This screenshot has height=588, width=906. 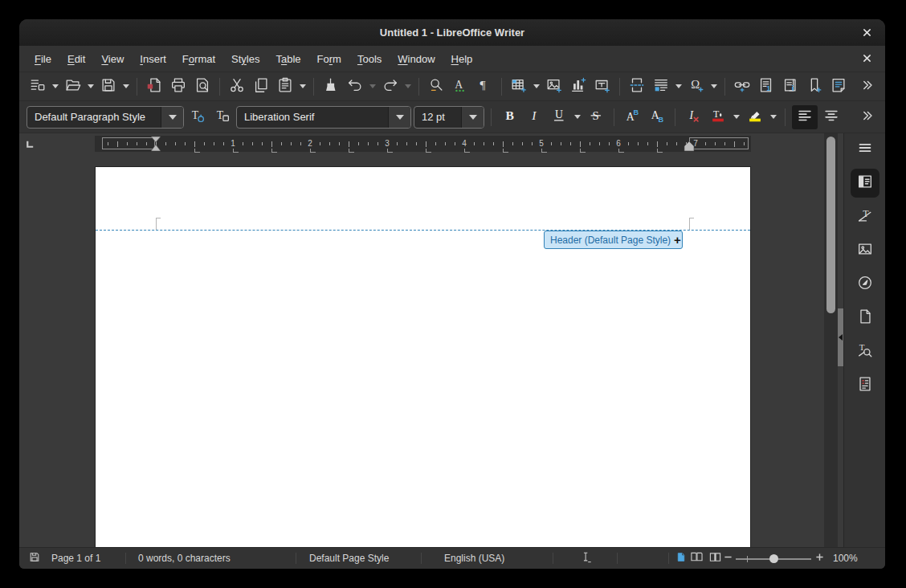 What do you see at coordinates (38, 87) in the screenshot?
I see `new-document-button` at bounding box center [38, 87].